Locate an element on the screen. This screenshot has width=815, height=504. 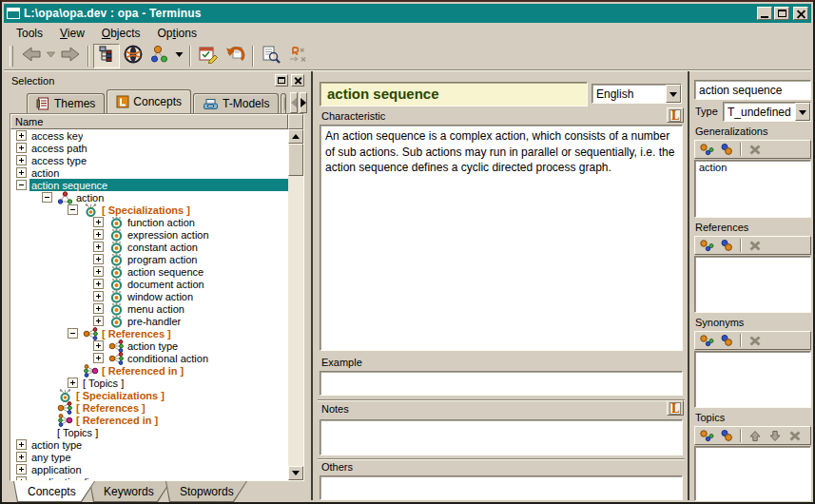
tab-scroll-right-button is located at coordinates (303, 103).